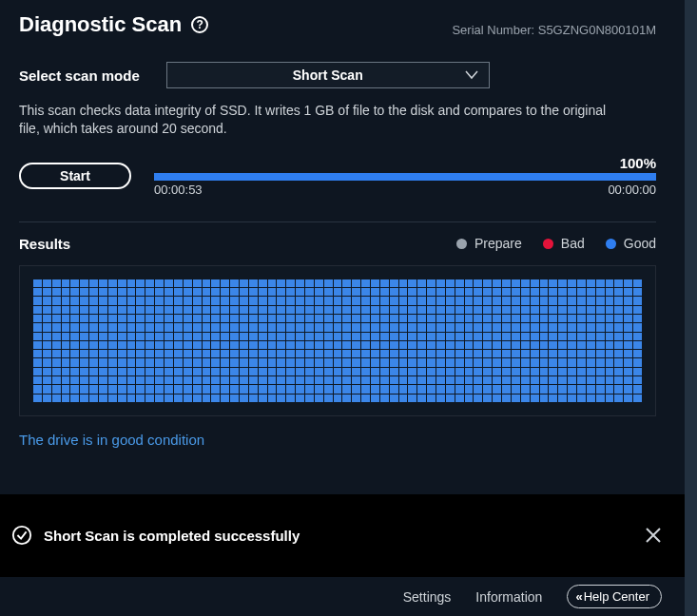  What do you see at coordinates (690, 308) in the screenshot?
I see `scrollbar-track` at bounding box center [690, 308].